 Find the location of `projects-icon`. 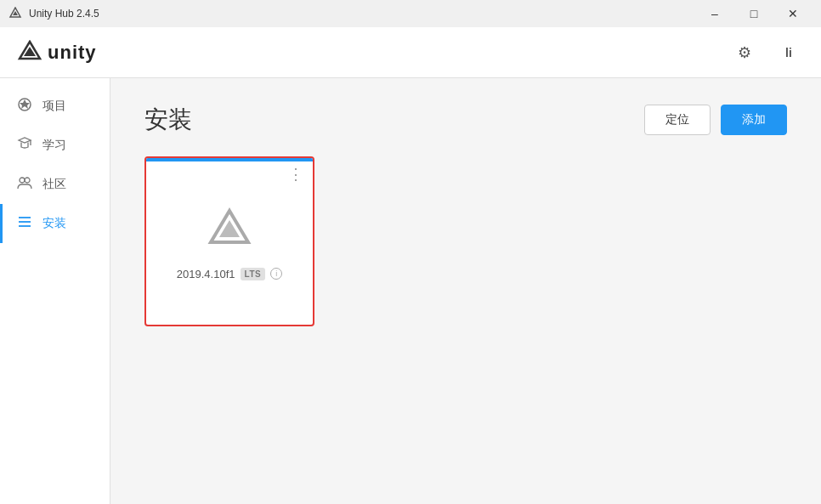

projects-icon is located at coordinates (25, 106).